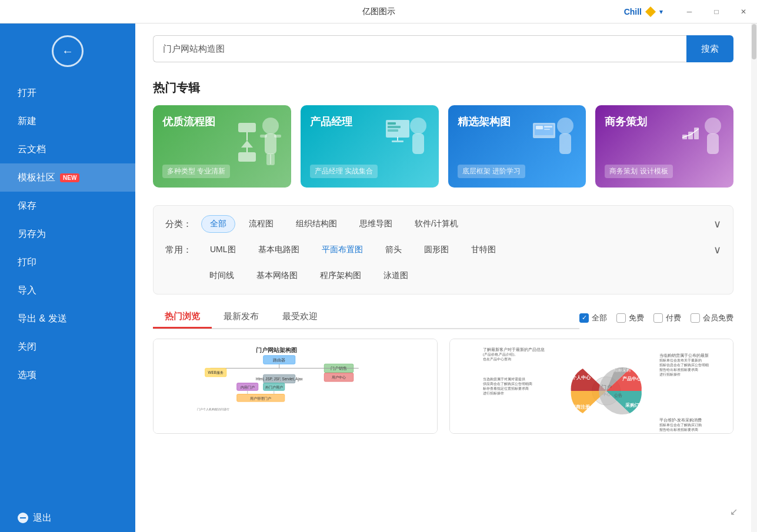  What do you see at coordinates (295, 386) in the screenshot?
I see `template-card-portal: 门户网站架构图 路由器 门户销售 WEB服务` at bounding box center [295, 386].